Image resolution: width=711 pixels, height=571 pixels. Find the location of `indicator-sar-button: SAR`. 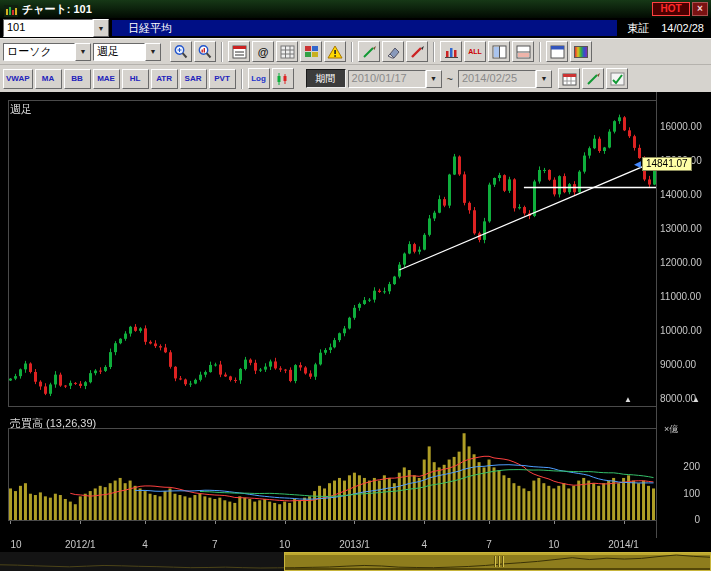

indicator-sar-button: SAR is located at coordinates (194, 79).